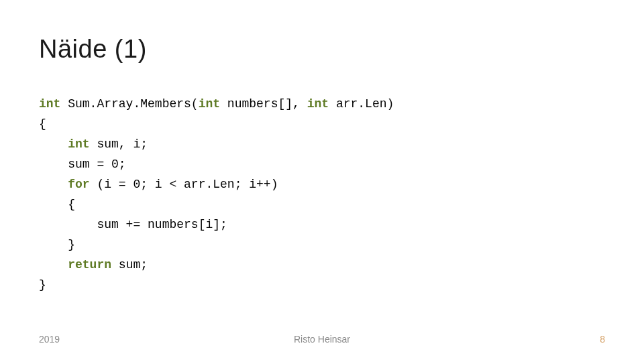 The height and width of the screenshot is (362, 644). I want to click on code-text: numbers[],, so click(264, 104).